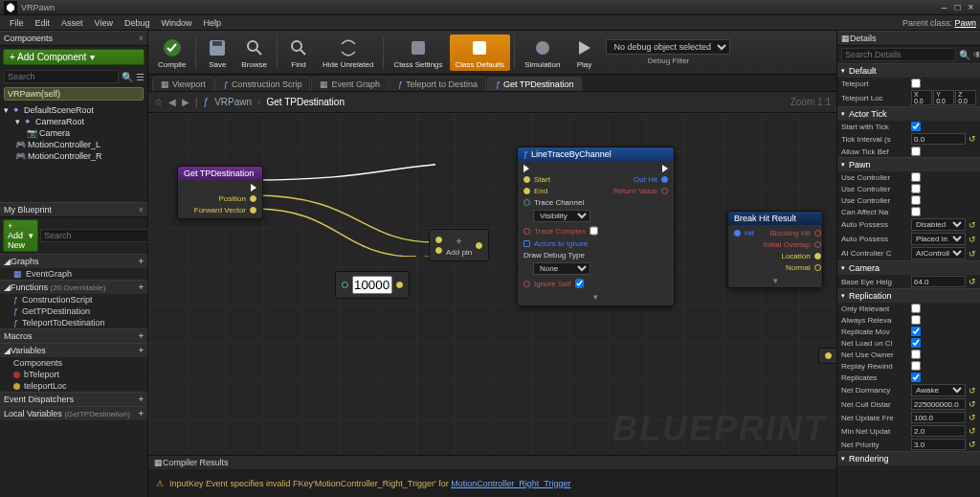  I want to click on outhit-pin: Out Hit, so click(651, 180).